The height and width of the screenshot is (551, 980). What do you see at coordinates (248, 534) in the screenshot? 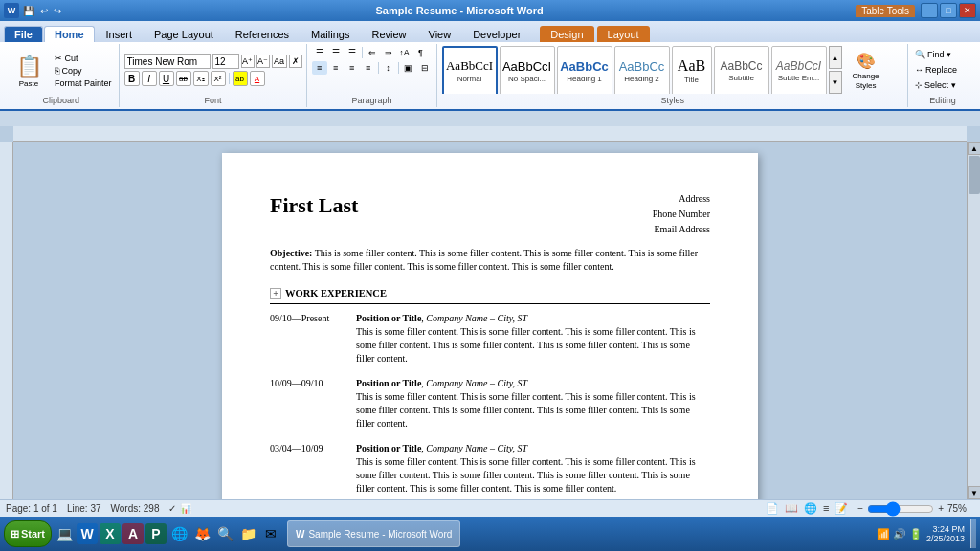
I see `taskbar-icon-folder: 📁` at bounding box center [248, 534].